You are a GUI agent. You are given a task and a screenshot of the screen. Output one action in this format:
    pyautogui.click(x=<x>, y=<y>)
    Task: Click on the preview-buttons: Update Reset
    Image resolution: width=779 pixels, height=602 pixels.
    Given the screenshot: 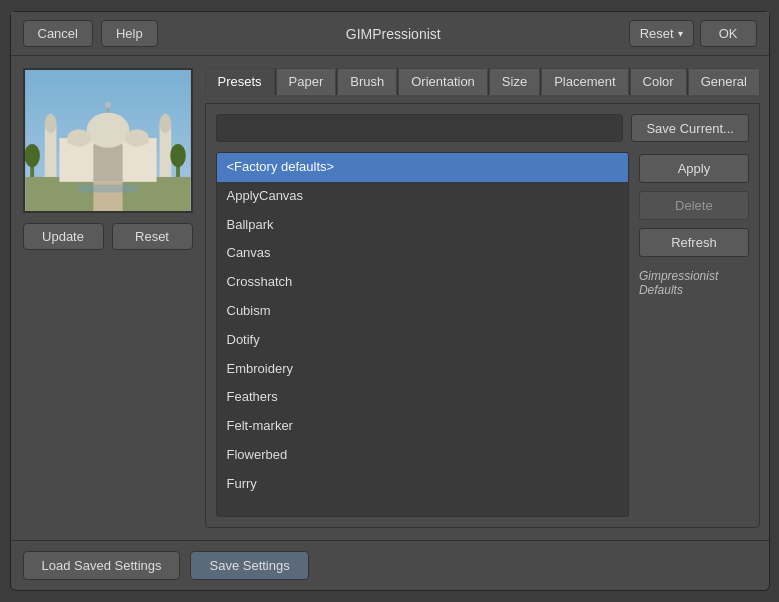 What is the action you would take?
    pyautogui.click(x=108, y=236)
    